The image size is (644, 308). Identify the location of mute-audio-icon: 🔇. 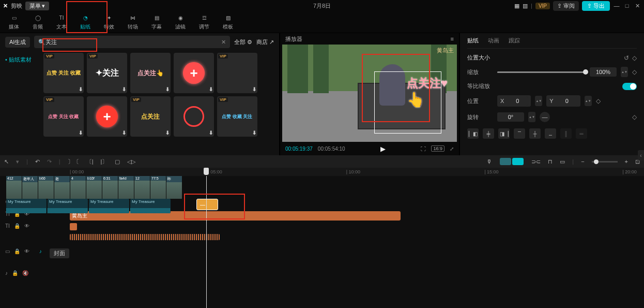
(25, 273).